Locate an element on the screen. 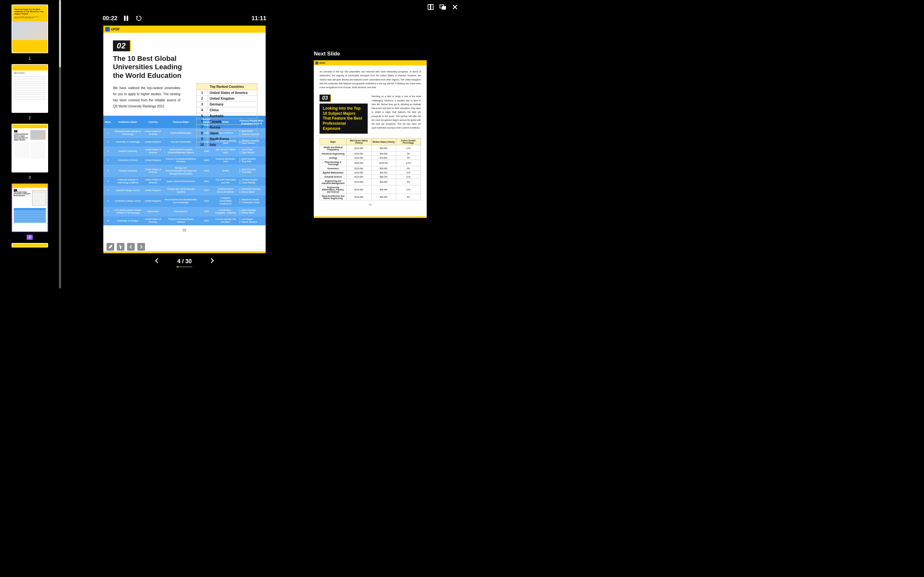 This screenshot has width=924, height=577. picture-in-picture-icon is located at coordinates (443, 7).